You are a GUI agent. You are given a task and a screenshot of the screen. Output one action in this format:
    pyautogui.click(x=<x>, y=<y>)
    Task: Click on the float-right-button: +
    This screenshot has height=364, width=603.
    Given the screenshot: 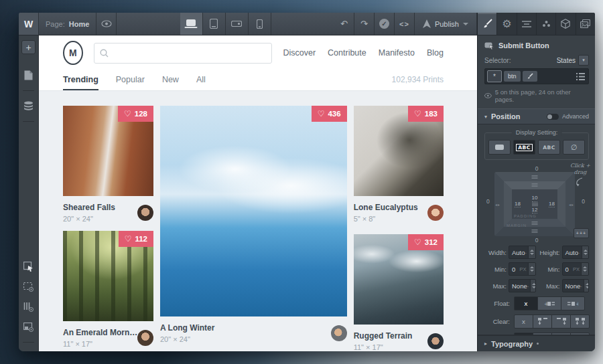 What is the action you would take?
    pyautogui.click(x=573, y=304)
    